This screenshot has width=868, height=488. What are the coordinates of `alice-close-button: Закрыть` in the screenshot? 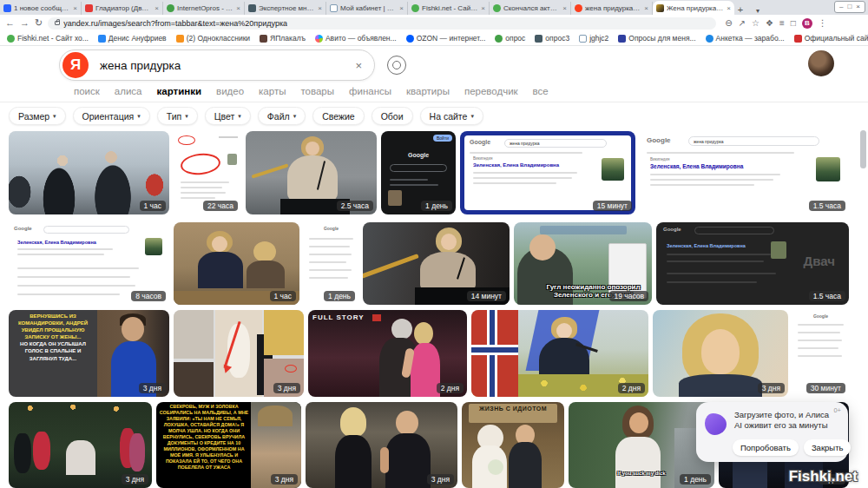 It's located at (828, 448).